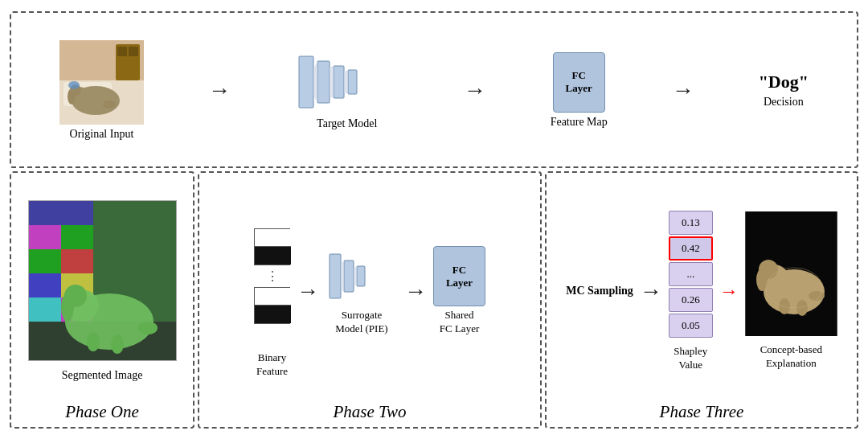 This screenshot has height=439, width=868. What do you see at coordinates (791, 291) in the screenshot?
I see `concept-explanation-block: Concept-basedExplanation` at bounding box center [791, 291].